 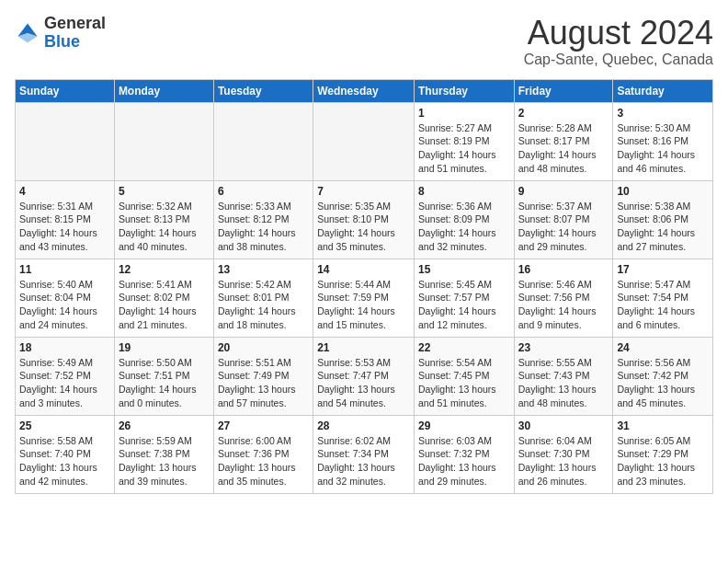 What do you see at coordinates (664, 90) in the screenshot?
I see `weekday-header: Saturday` at bounding box center [664, 90].